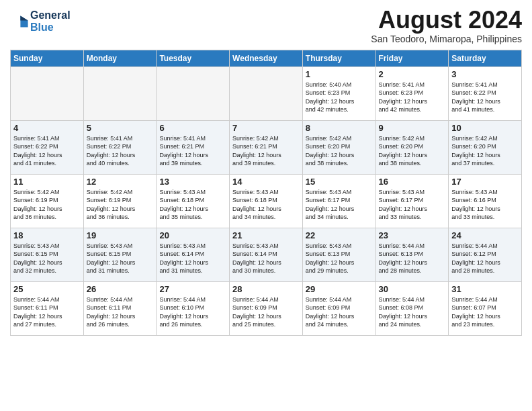  I want to click on day-number: 27, so click(193, 289).